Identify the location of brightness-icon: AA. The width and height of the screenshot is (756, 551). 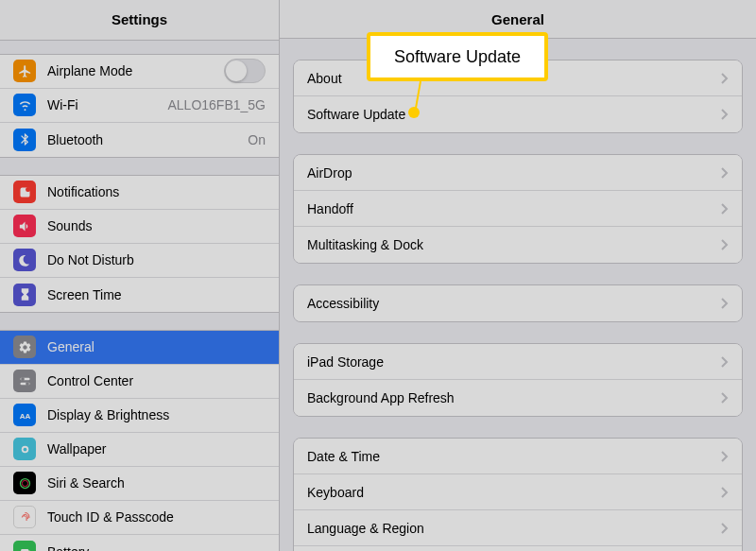
(25, 415).